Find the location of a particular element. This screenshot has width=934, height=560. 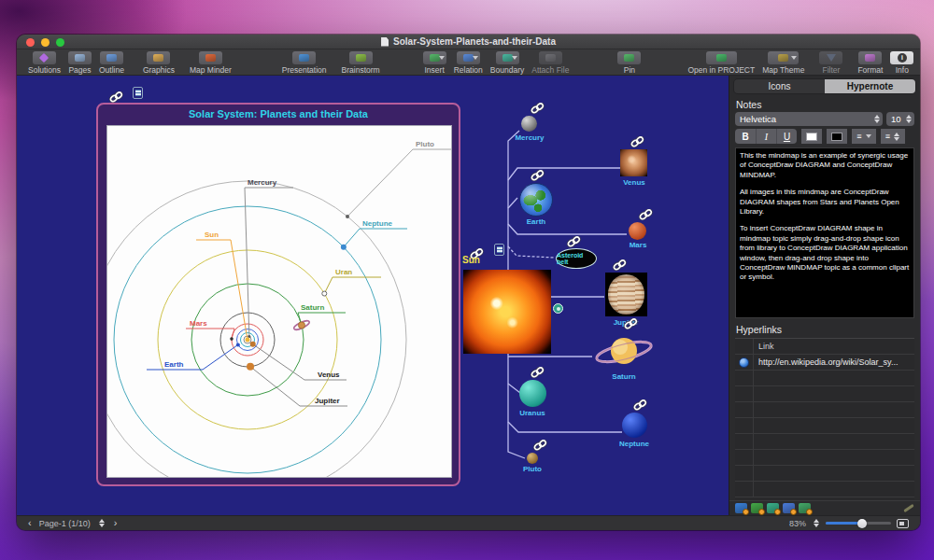

saturn-hyperlink-icon is located at coordinates (630, 325).